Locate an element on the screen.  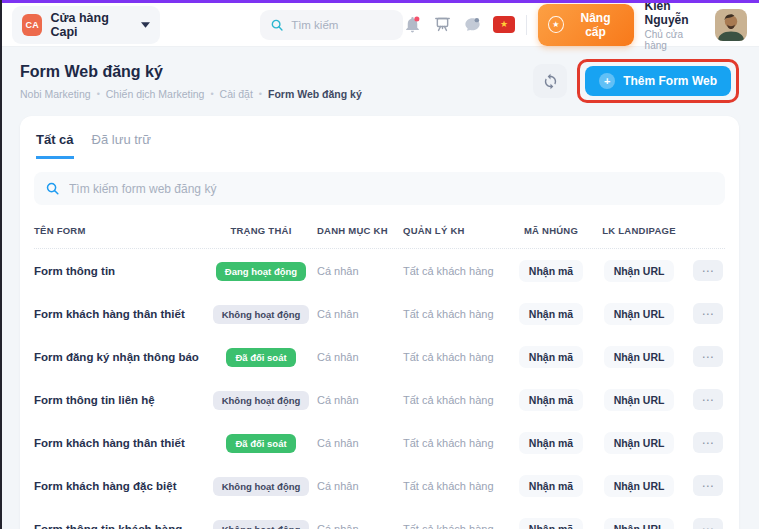
col-header-embed: MÃ NHÚNG is located at coordinates (551, 230).